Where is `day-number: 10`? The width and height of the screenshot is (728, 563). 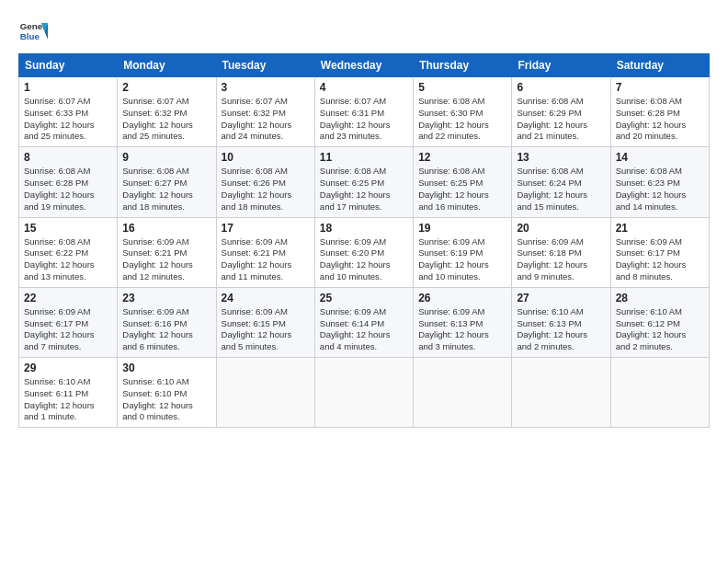
day-number: 10 is located at coordinates (266, 157).